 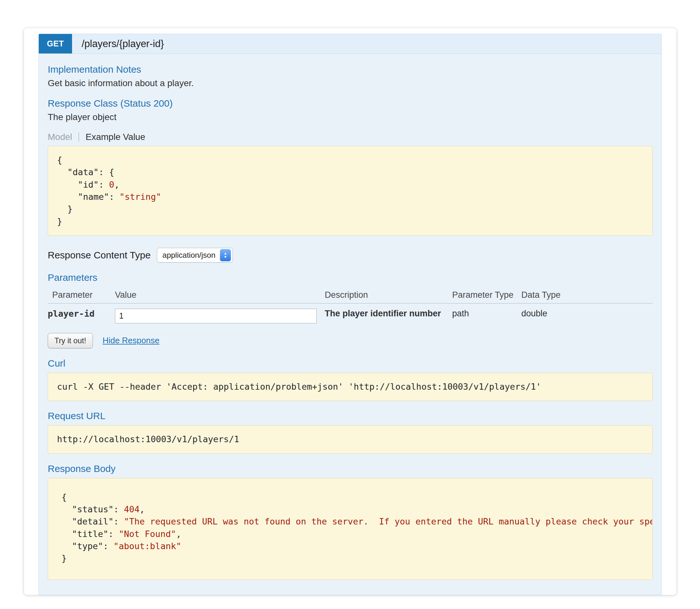 I want to click on curl-code-block: curl -X GET --header 'Accept: applicatio…, so click(x=350, y=387).